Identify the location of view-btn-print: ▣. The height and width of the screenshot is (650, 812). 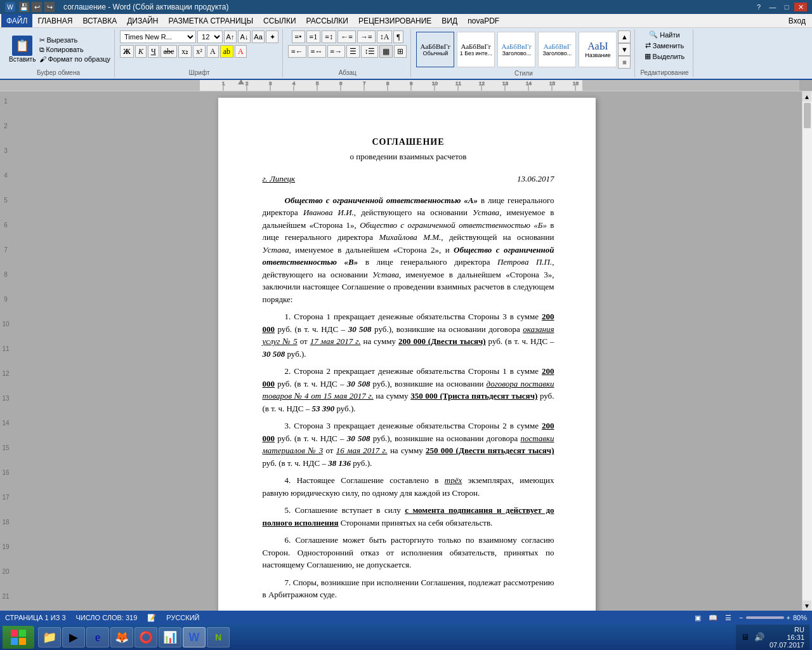
(698, 618).